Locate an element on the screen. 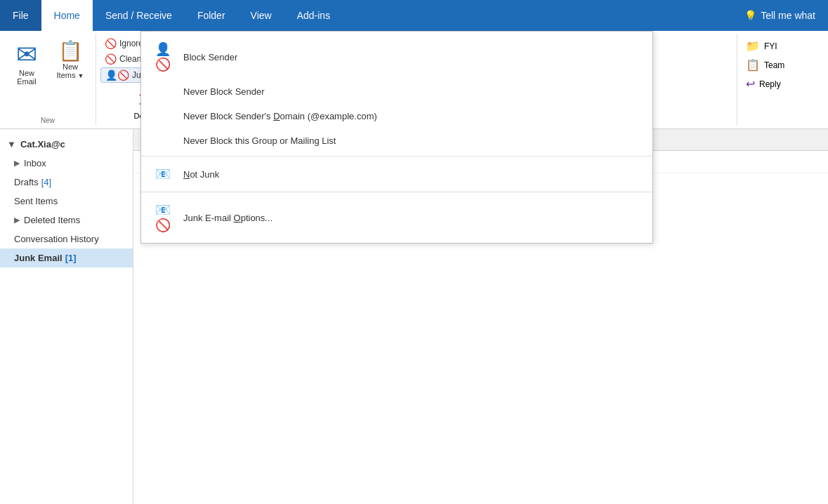 Image resolution: width=828 pixels, height=504 pixels. sidebar-account: ▼ Cat.Xia@c is located at coordinates (66, 145).